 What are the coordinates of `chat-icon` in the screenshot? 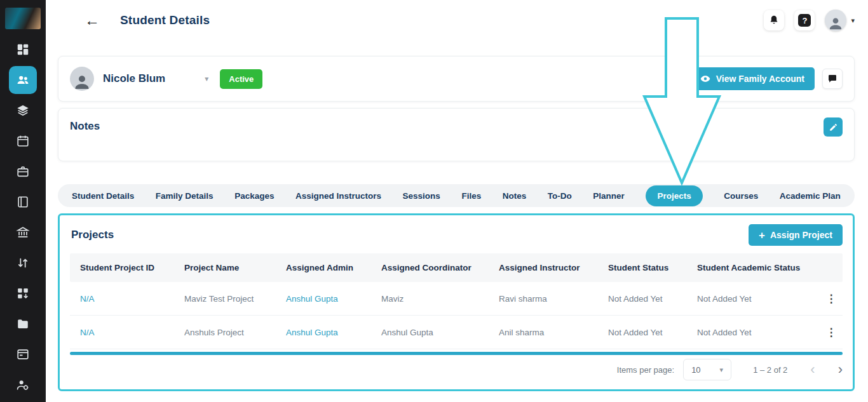 It's located at (832, 79).